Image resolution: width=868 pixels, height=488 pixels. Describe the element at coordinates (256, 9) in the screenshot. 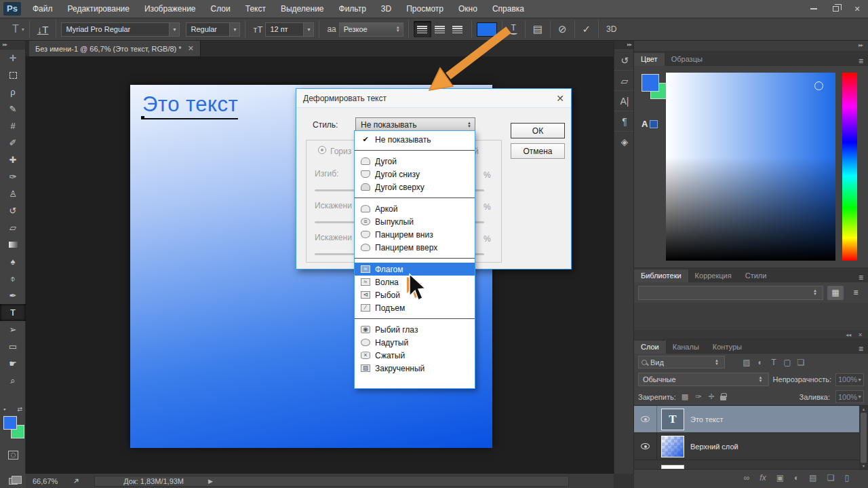

I see `menubar-item: Текст` at that location.